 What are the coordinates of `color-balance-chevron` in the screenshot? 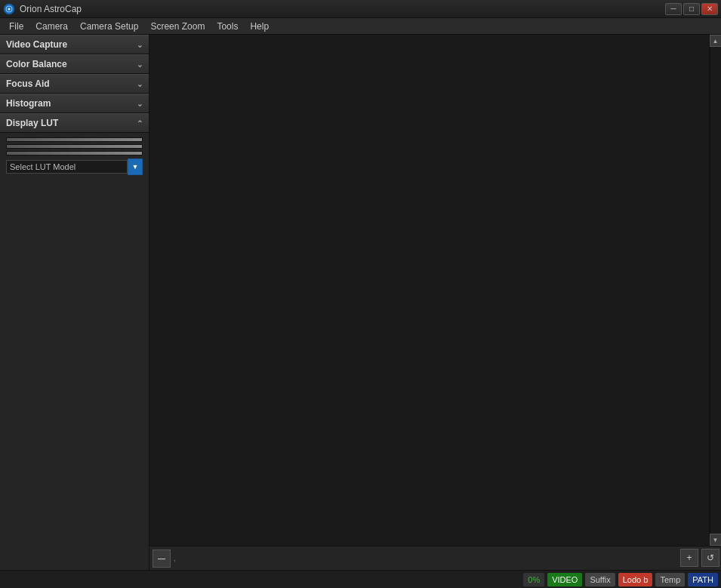 It's located at (140, 65).